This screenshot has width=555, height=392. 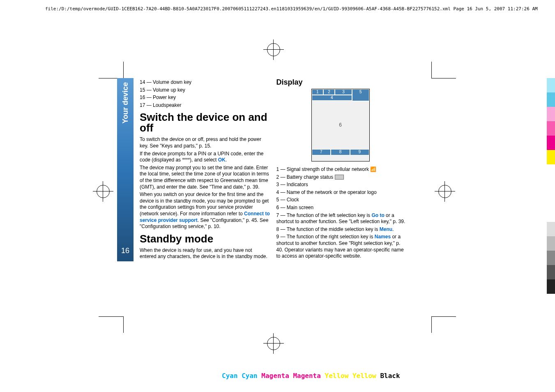 What do you see at coordinates (340, 152) in the screenshot?
I see `diagram-cell-8: 8` at bounding box center [340, 152].